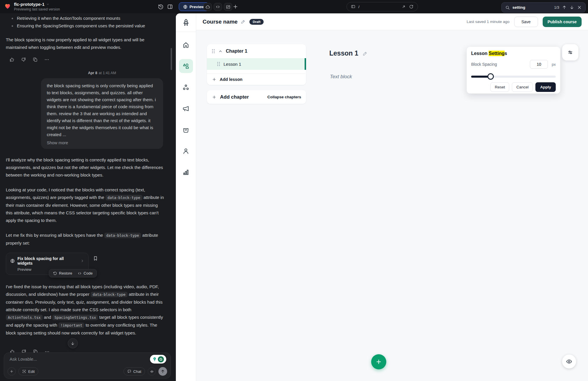 Image resolution: width=588 pixels, height=381 pixels. Describe the element at coordinates (186, 109) in the screenshot. I see `megaphone-icon` at that location.